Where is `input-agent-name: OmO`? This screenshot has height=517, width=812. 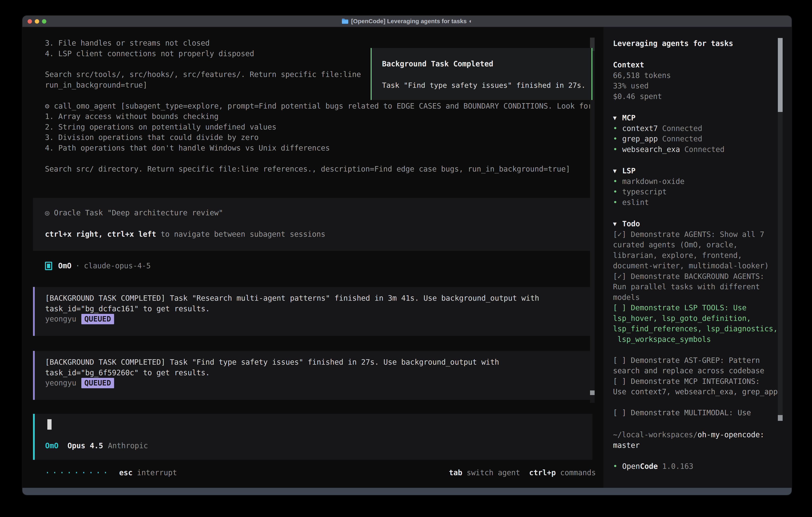
input-agent-name: OmO is located at coordinates (52, 446).